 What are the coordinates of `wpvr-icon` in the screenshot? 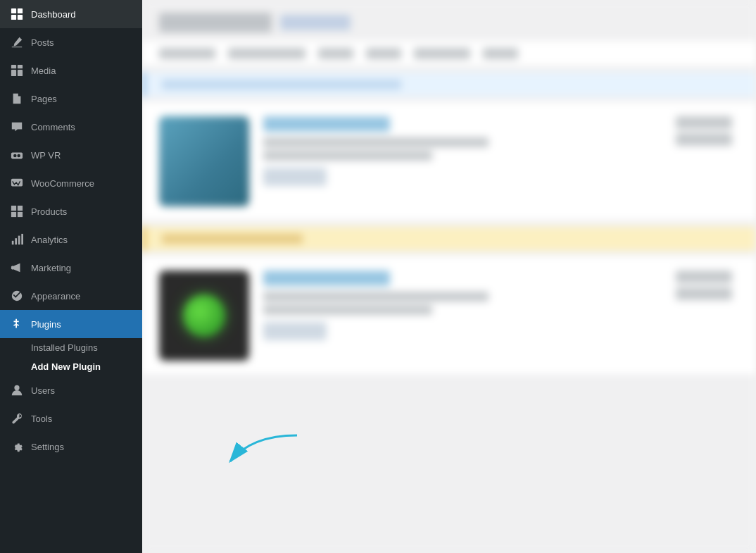 It's located at (17, 155).